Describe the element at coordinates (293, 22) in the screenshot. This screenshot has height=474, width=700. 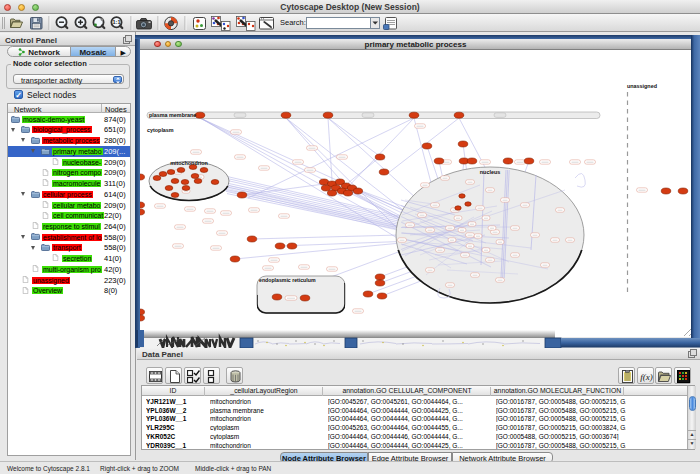
I see `svg-text: Search:` at that location.